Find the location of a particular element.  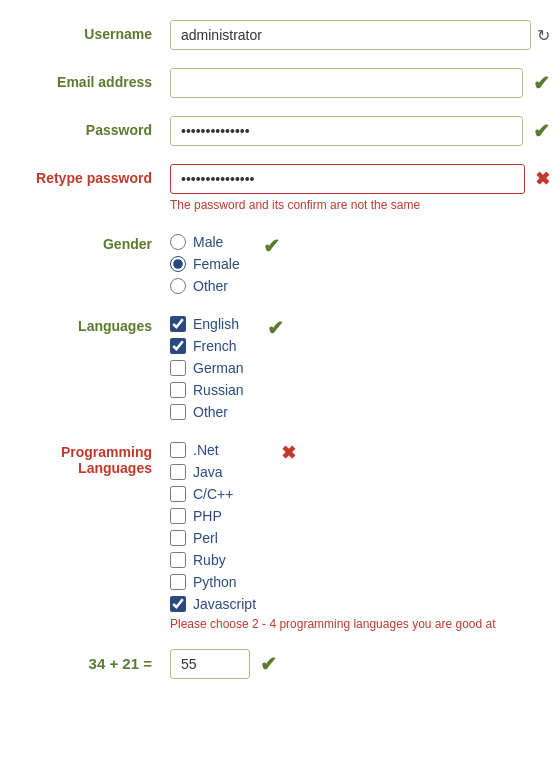

prog-languages-checkbox-group: .Net Java C/C++ PHP Perl is located at coordinates (213, 525).